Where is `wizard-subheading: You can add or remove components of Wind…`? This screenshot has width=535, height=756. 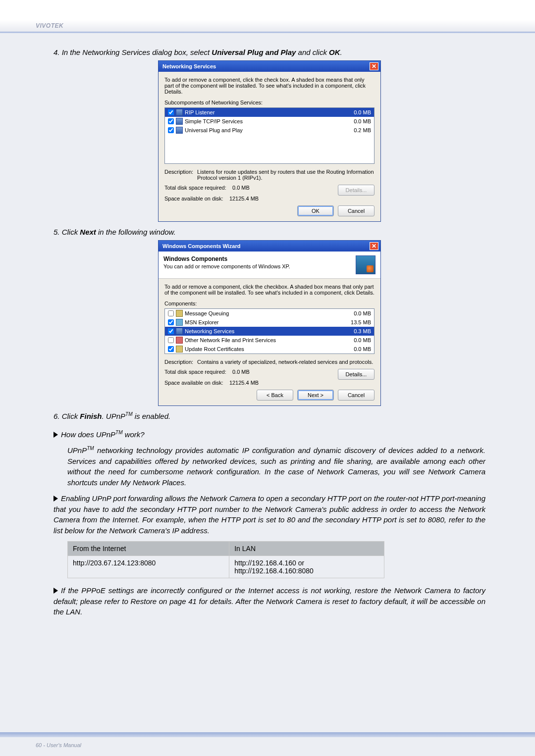
wizard-subheading: You can add or remove components of Wind… is located at coordinates (227, 266).